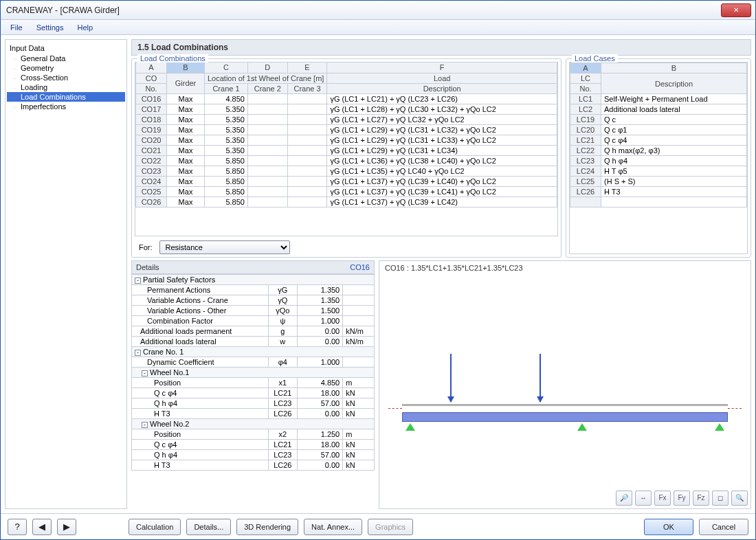 The height and width of the screenshot is (540, 756). What do you see at coordinates (307, 88) in the screenshot?
I see `hdr-crane3: Crane 3` at bounding box center [307, 88].